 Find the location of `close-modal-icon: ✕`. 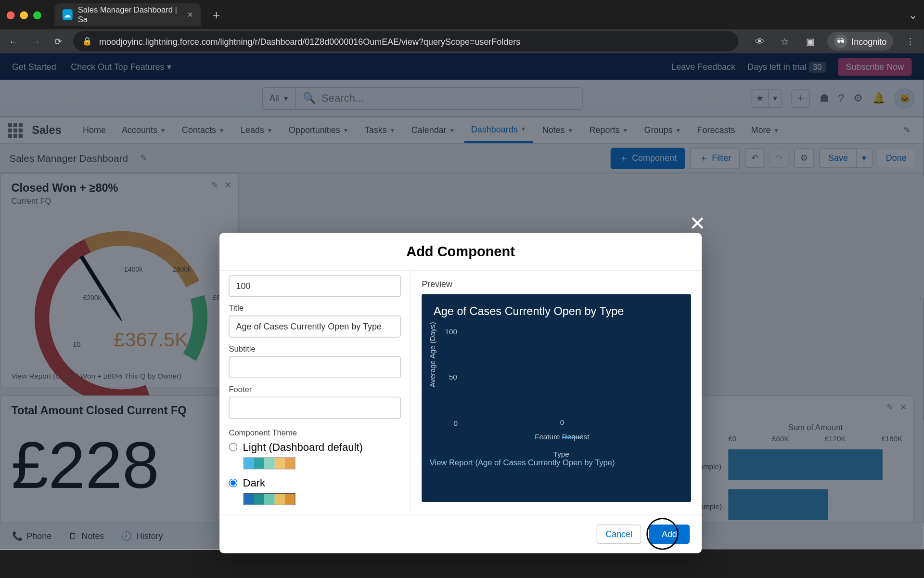

close-modal-icon: ✕ is located at coordinates (698, 223).